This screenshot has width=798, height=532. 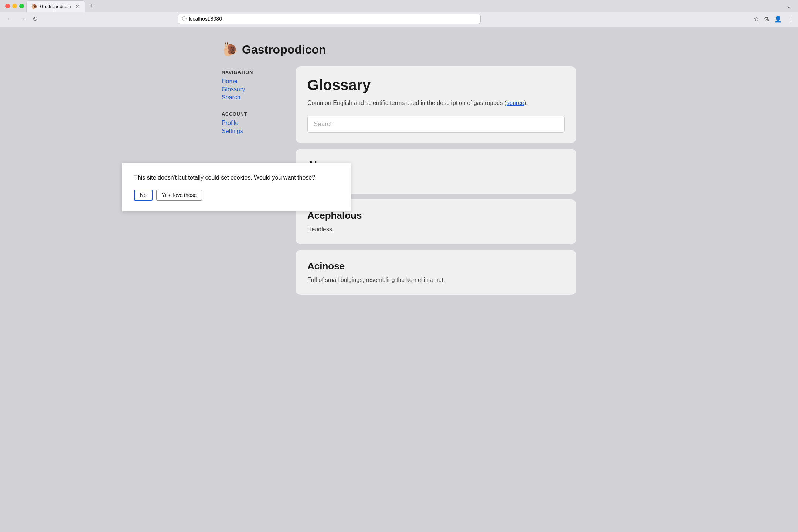 What do you see at coordinates (56, 7) in the screenshot?
I see `tab-title: Gastropodicon` at bounding box center [56, 7].